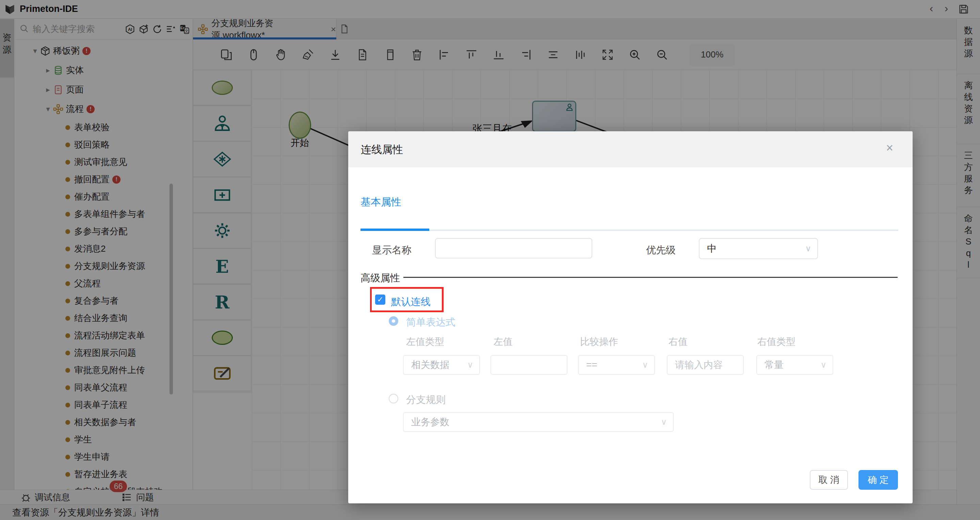 The image size is (980, 520). Describe the element at coordinates (630, 149) in the screenshot. I see `dialog-header` at that location.